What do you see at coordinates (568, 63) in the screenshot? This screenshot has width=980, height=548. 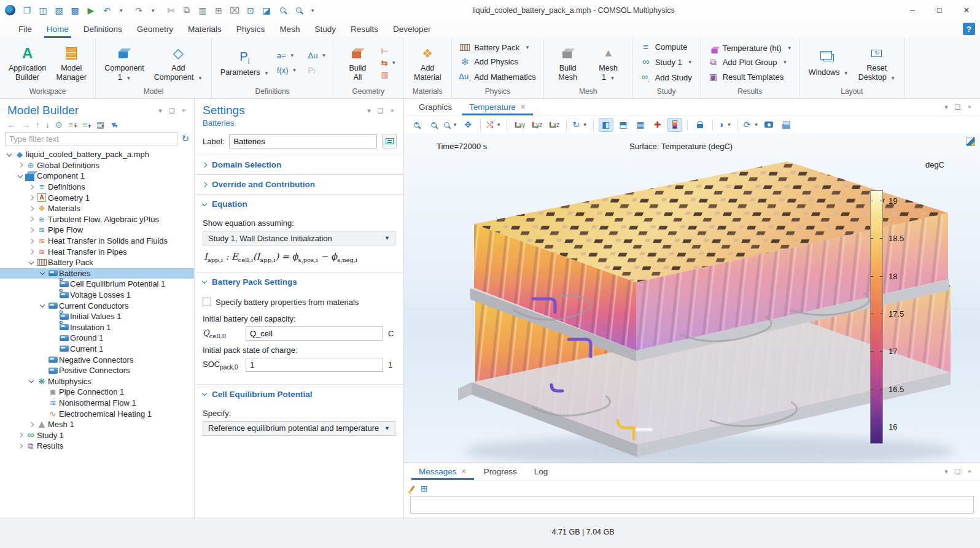 I see `ribbon-button-build-mesh: BuildMesh` at bounding box center [568, 63].